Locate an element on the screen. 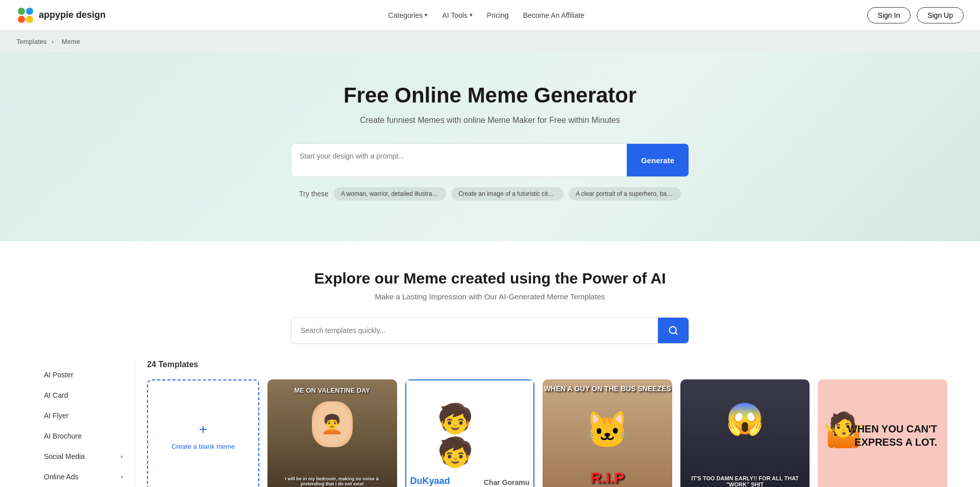  explore-subtitle: Make a Lasting Impression with Our AI-Ge… is located at coordinates (490, 297).